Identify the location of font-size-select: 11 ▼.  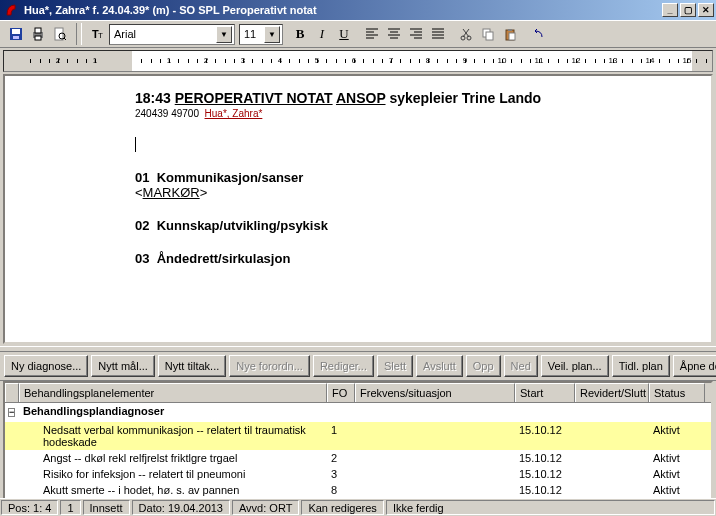
(261, 34).